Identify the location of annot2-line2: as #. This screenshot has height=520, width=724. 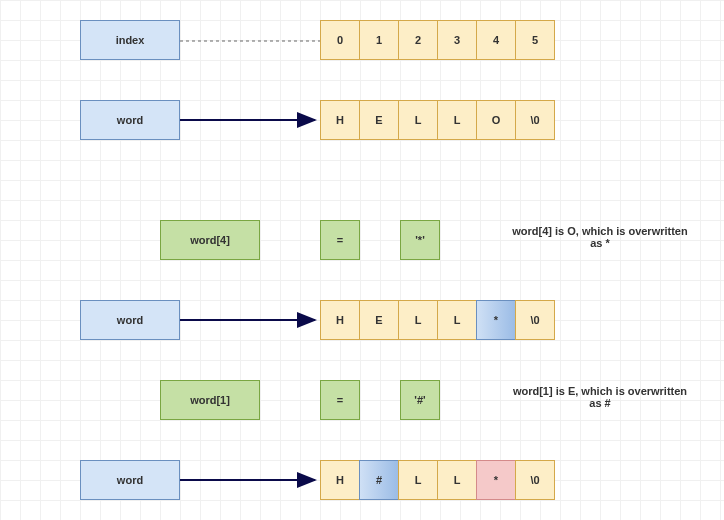
(600, 403).